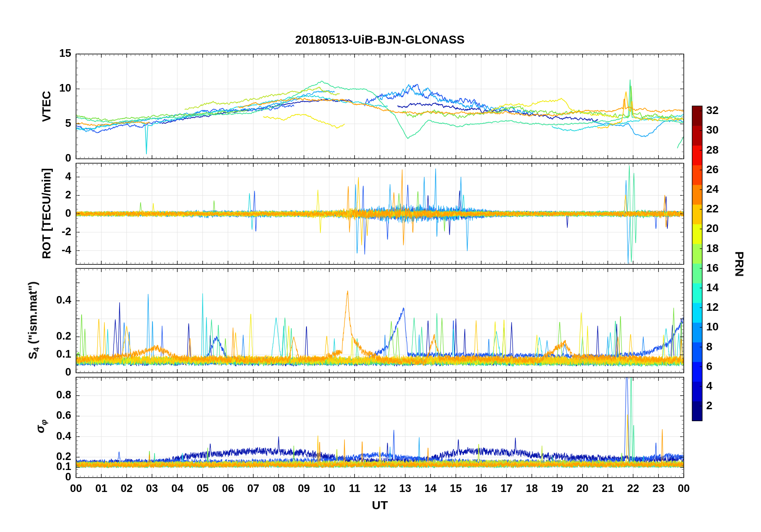  Describe the element at coordinates (52, 195) in the screenshot. I see `y-tick-label: 2` at that location.